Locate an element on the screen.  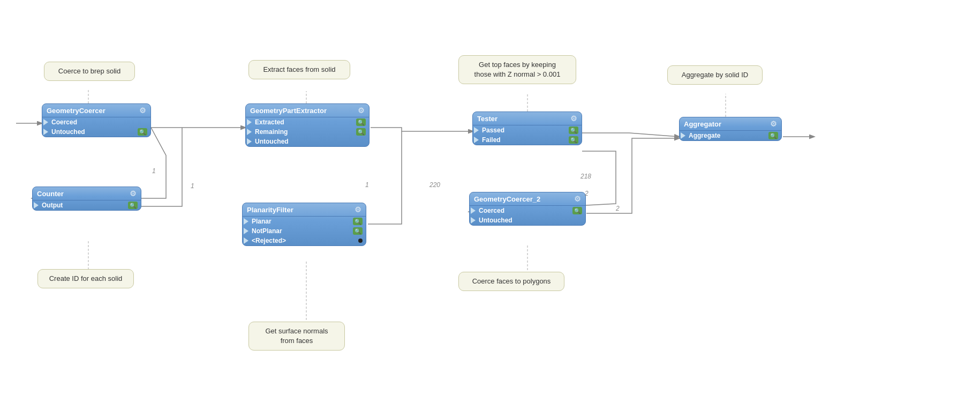
note-top-faces: Get top faces by keepingthose with Z nor… is located at coordinates (517, 70).